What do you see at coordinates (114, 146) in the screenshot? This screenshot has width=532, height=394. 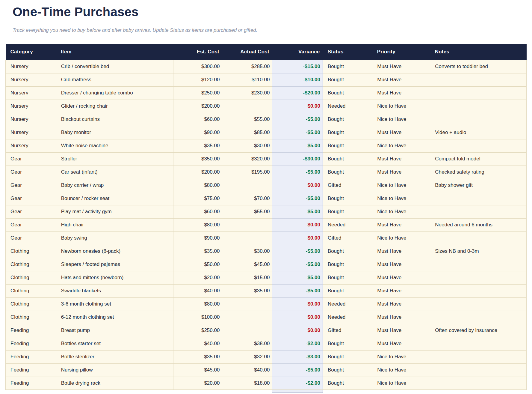 I see `cell-item: White noise machine` at bounding box center [114, 146].